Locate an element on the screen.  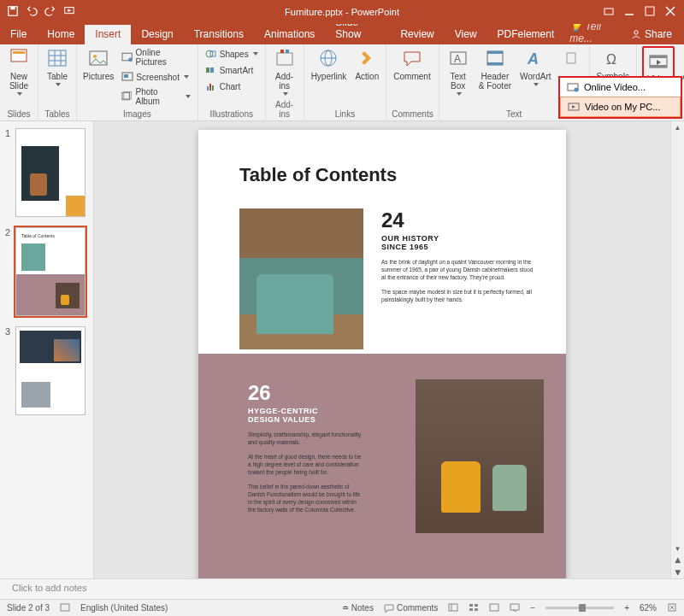
header-footer-button: Header & Footer is located at coordinates (495, 69).